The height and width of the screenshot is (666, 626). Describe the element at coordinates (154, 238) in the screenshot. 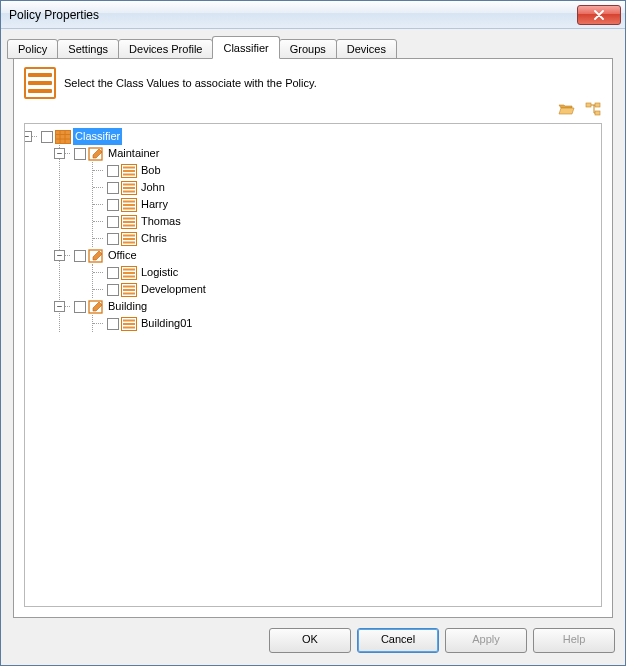

I see `tree-node-label: Chris` at that location.